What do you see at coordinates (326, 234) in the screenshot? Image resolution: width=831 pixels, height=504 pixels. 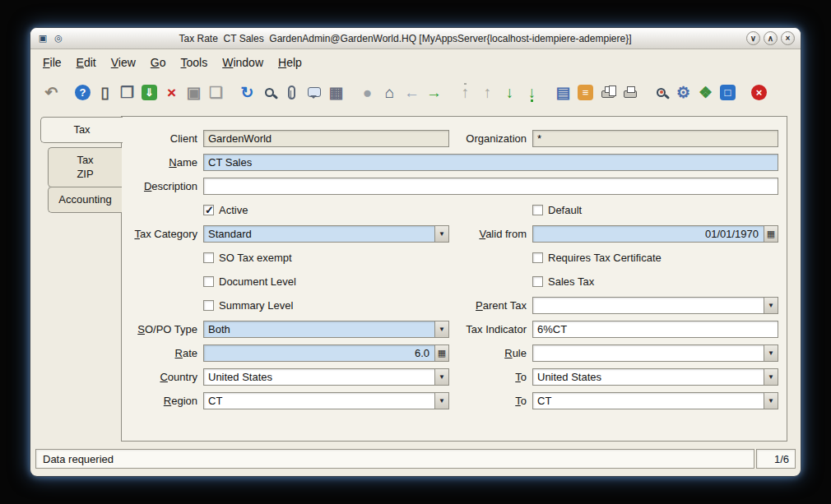 I see `tax-category-field: Standard ▼` at bounding box center [326, 234].